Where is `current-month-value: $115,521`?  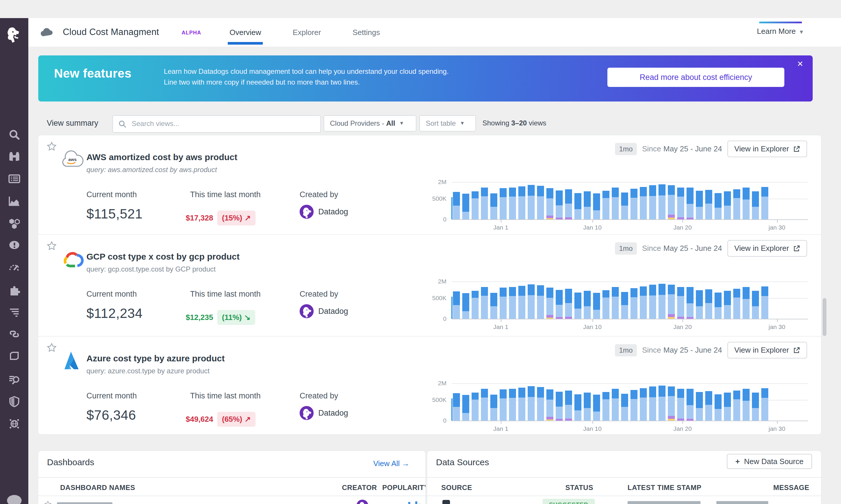
current-month-value: $115,521 is located at coordinates (114, 214).